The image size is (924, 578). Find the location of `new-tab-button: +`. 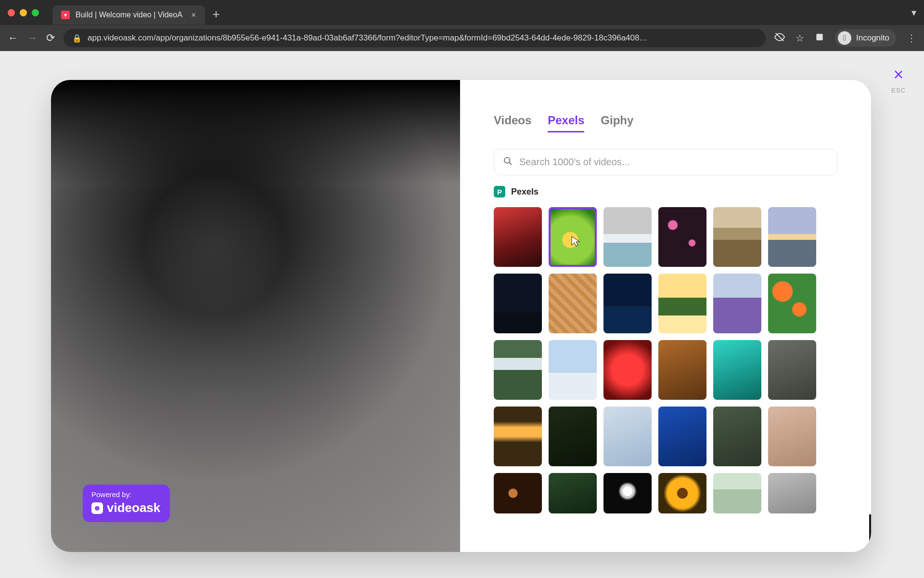

new-tab-button: + is located at coordinates (217, 14).